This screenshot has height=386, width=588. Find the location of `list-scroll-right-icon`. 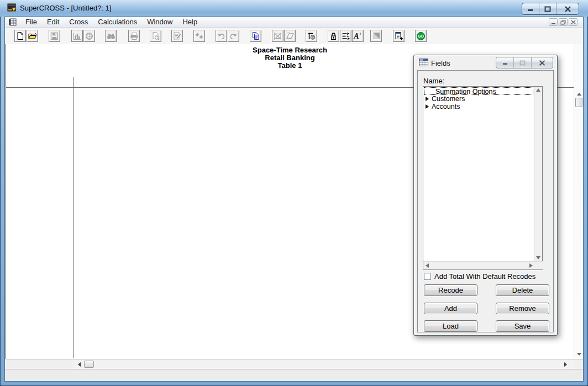

list-scroll-right-icon is located at coordinates (531, 266).